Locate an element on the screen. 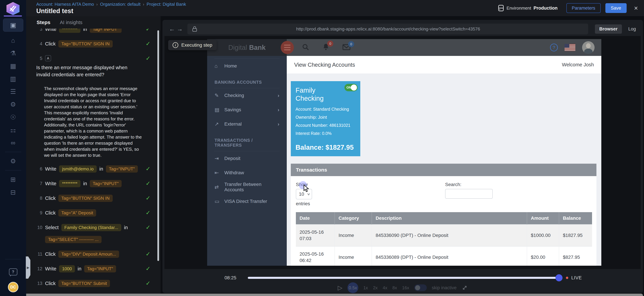 The height and width of the screenshot is (296, 644). user-avatar: DC is located at coordinates (13, 287).